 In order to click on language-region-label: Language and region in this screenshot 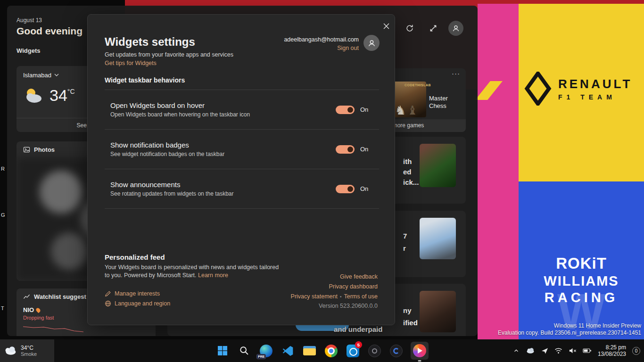, I will do `click(142, 304)`.